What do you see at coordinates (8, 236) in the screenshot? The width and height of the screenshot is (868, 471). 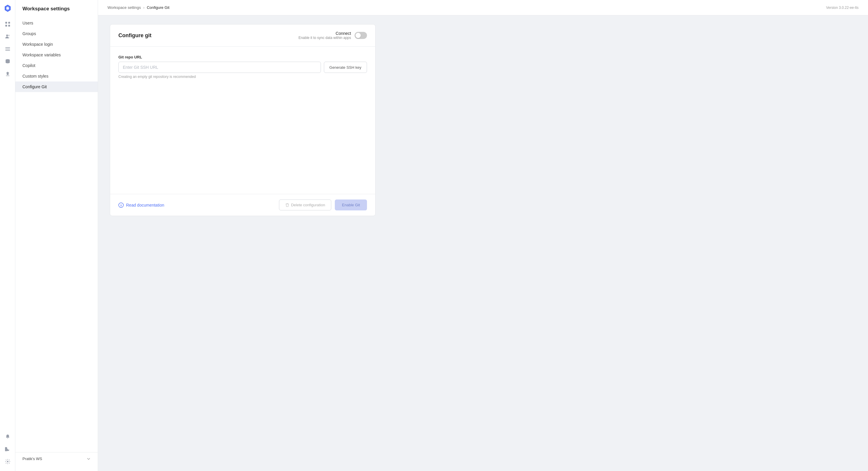 I see `icon-sidebar` at bounding box center [8, 236].